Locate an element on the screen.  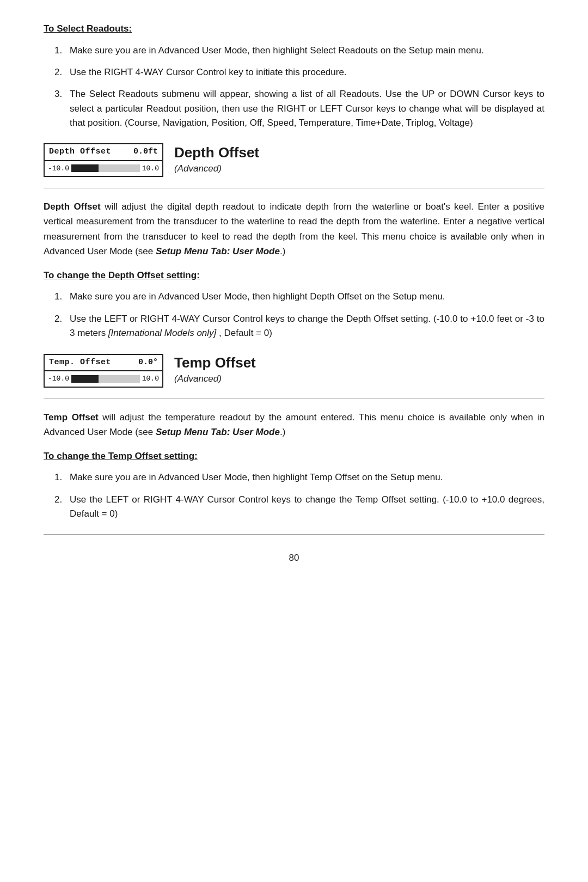
depth-offset-step2-italic: [International Models only] is located at coordinates (162, 333).